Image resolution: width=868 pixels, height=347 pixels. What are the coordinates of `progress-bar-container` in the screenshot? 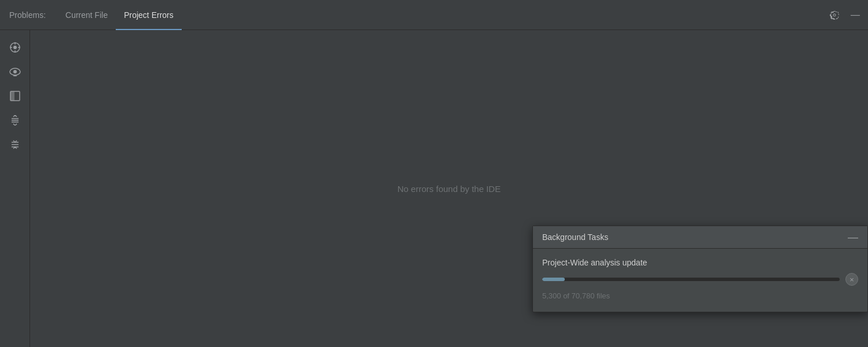 It's located at (691, 279).